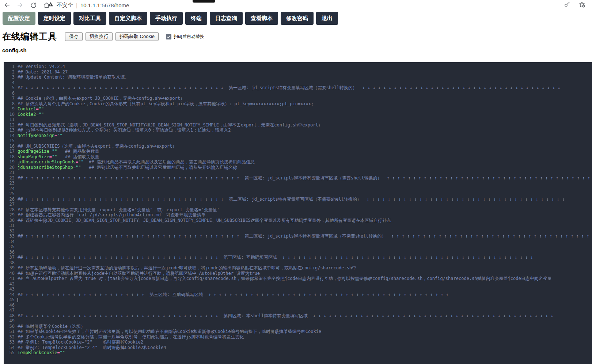 The width and height of the screenshot is (592, 364). Describe the element at coordinates (298, 247) in the screenshot. I see `code-line: 35` at that location.